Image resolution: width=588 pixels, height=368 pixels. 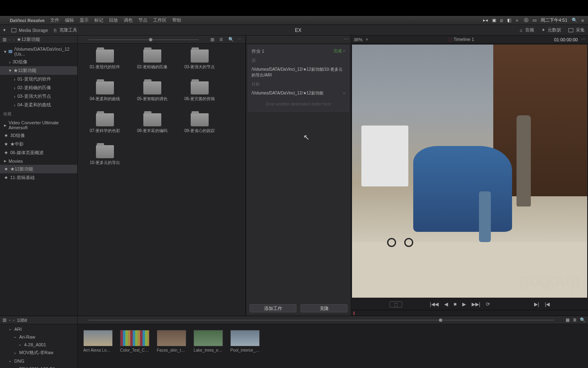 What do you see at coordinates (476, 304) in the screenshot?
I see `last-frame-icon: ▶▶|` at bounding box center [476, 304].